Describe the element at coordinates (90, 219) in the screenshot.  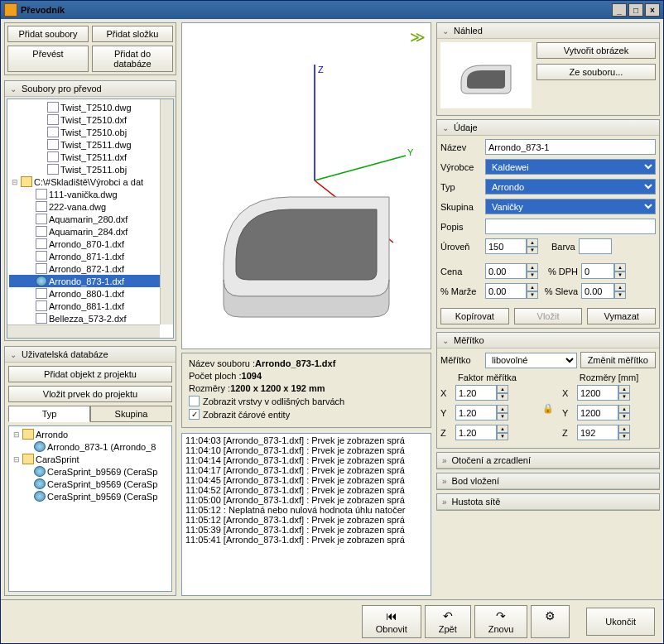
I see `tree-item: Aquamarin_280.dxf` at that location.